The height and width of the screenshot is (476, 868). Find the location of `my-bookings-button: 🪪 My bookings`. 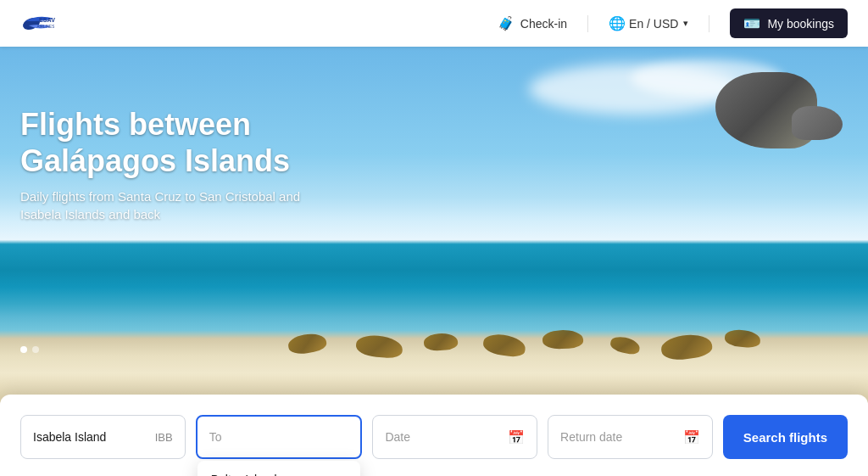

my-bookings-button: 🪪 My bookings is located at coordinates (788, 24).